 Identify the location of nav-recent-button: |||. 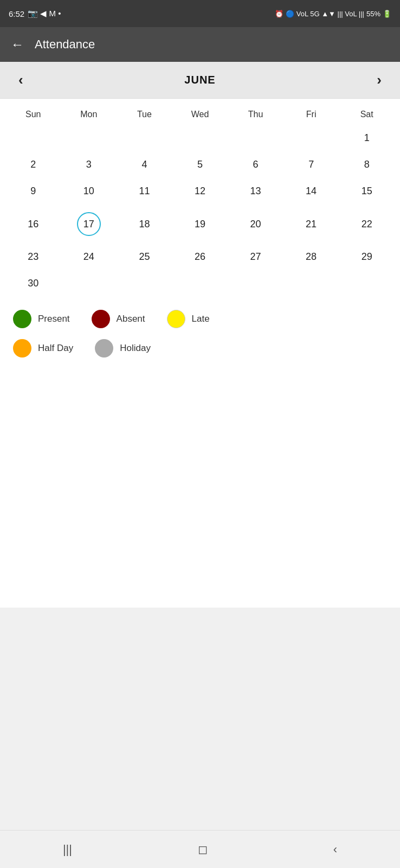
(67, 850).